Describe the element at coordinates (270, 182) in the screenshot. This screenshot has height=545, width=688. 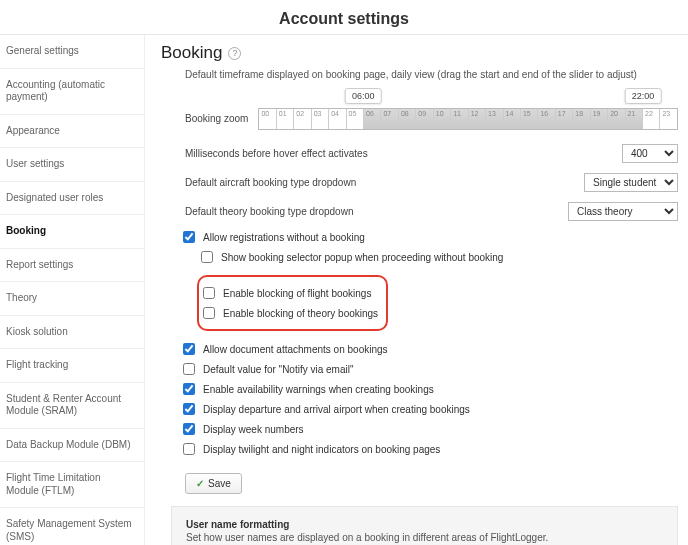
I see `aircraft-type-label: Default aircraft booking type dropdown` at that location.